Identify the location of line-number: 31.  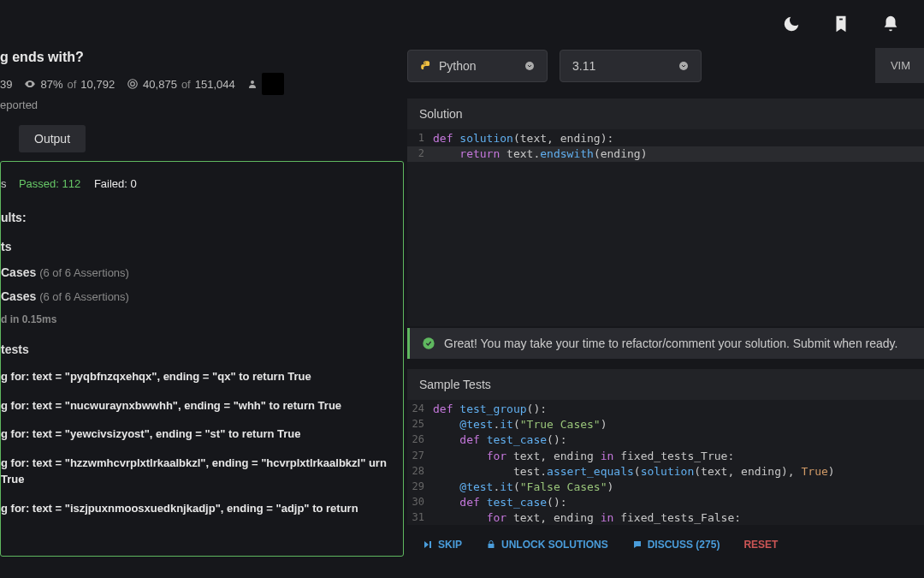
(420, 517).